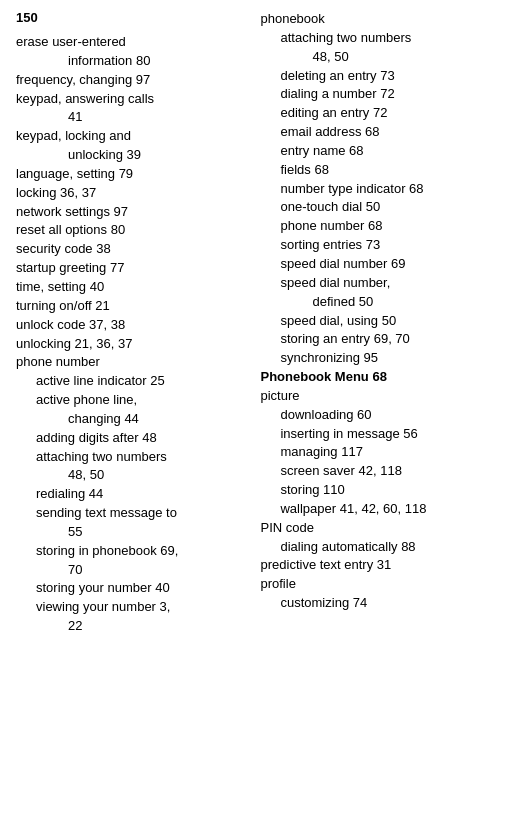 The image size is (532, 837). I want to click on index-entry: dialing a number 72, so click(388, 94).